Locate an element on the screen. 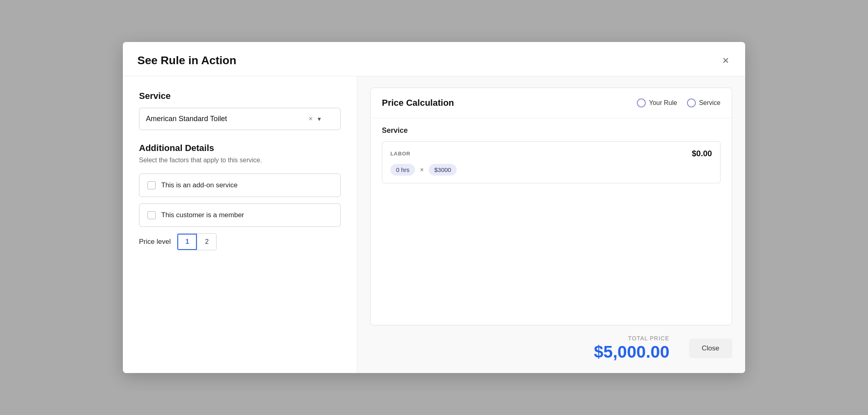 The height and width of the screenshot is (415, 868). price-level-label: Price level is located at coordinates (155, 242).